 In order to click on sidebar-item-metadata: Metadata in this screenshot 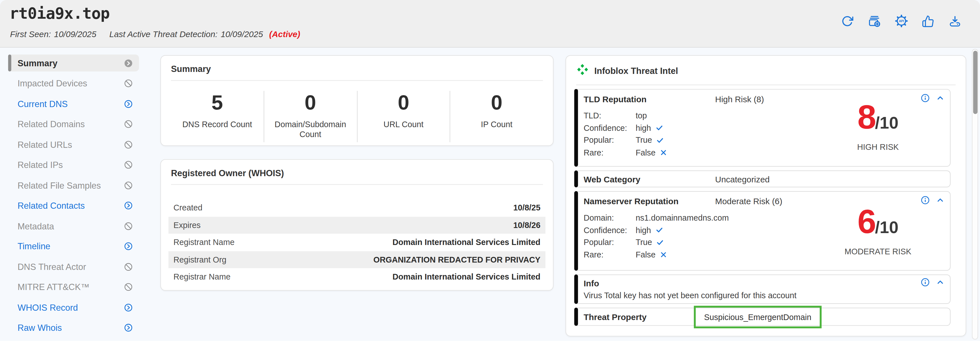, I will do `click(74, 226)`.